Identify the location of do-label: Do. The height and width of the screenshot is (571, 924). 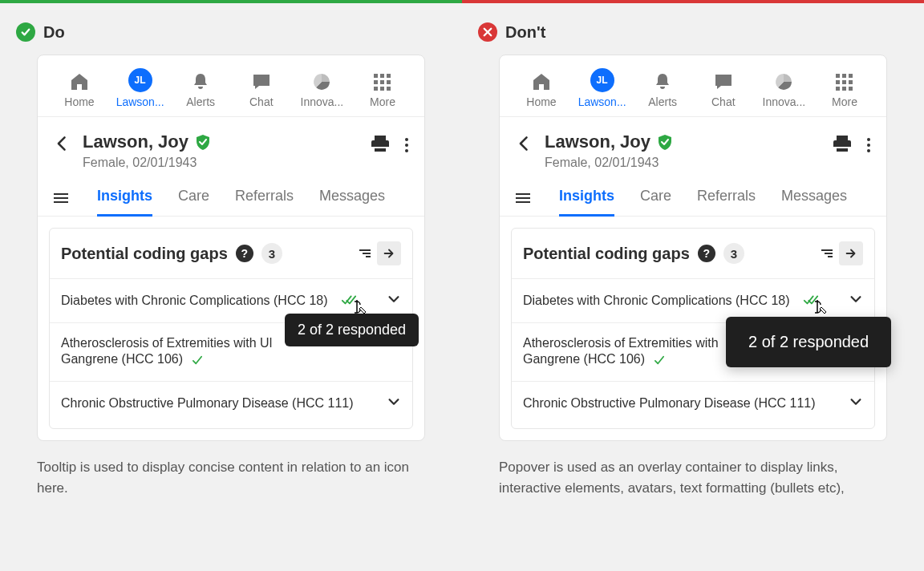
(55, 32).